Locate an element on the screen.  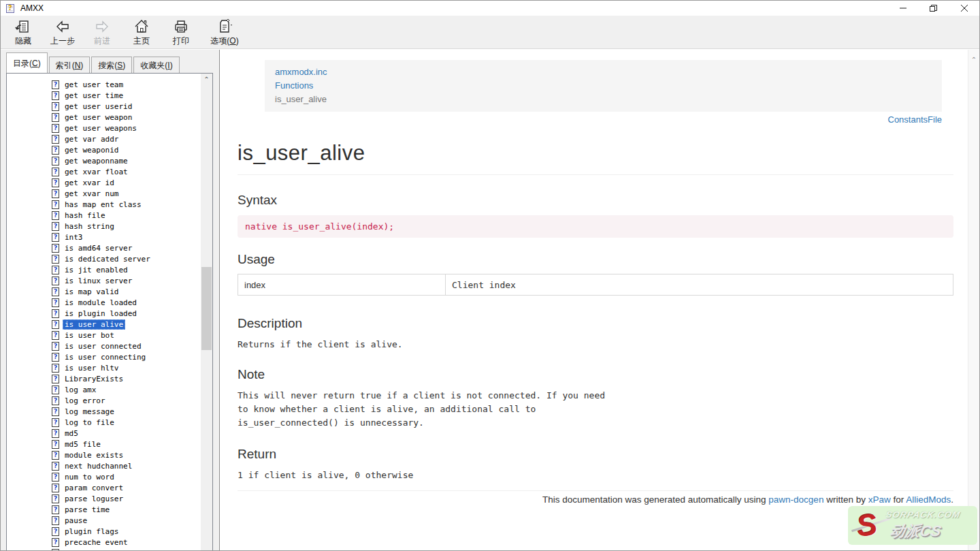
tree-item: ?is dedicated server is located at coordinates (132, 259).